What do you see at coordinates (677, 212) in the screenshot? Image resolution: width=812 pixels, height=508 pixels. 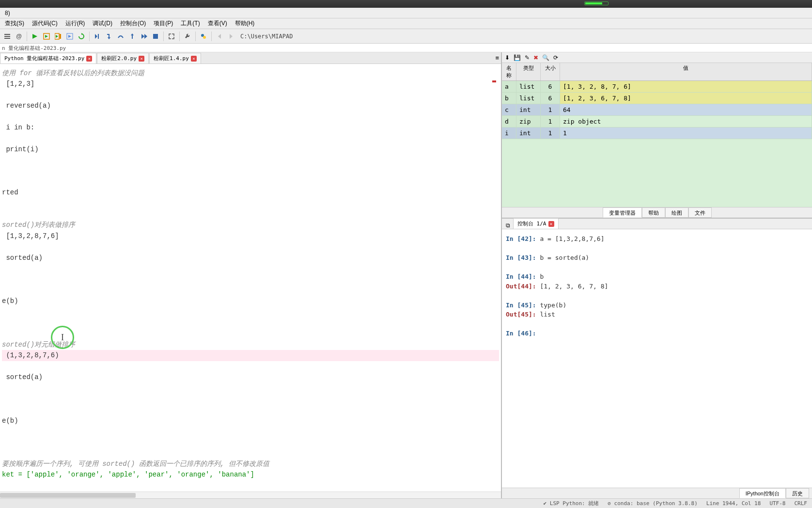 I see `pane-tab: 绘图` at bounding box center [677, 212].